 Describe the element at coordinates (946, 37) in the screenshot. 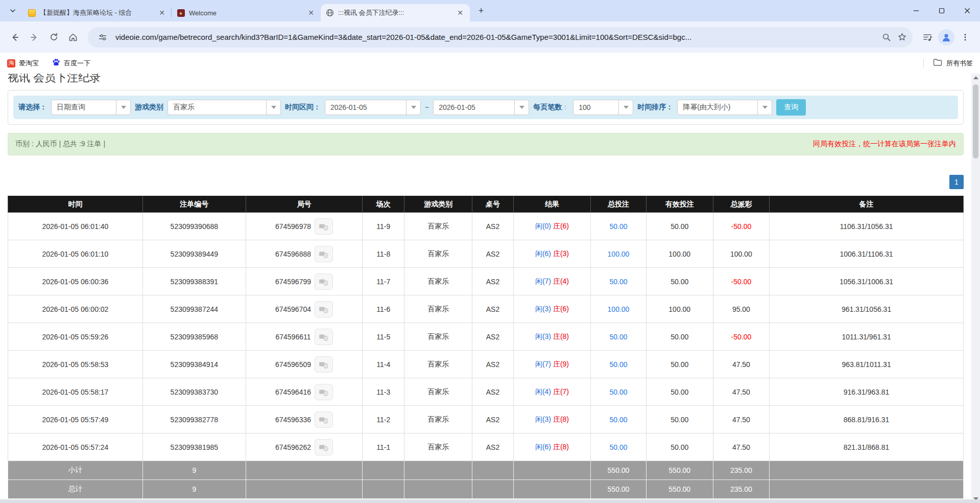

I see `avatar` at that location.